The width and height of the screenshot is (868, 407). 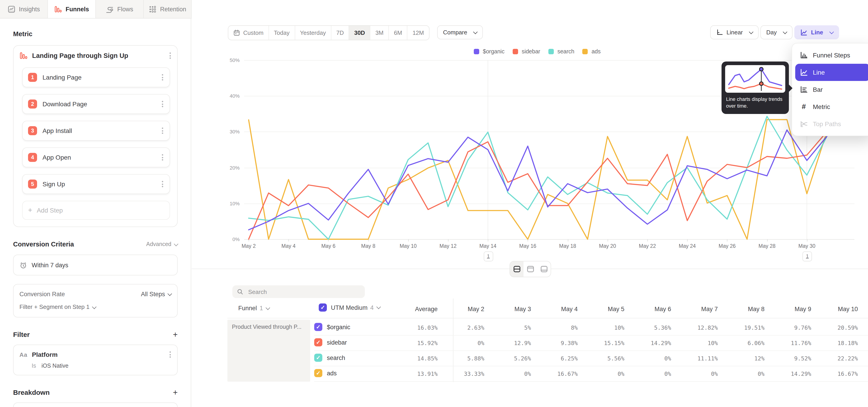 I want to click on column-header-may-8: May 8, so click(x=742, y=309).